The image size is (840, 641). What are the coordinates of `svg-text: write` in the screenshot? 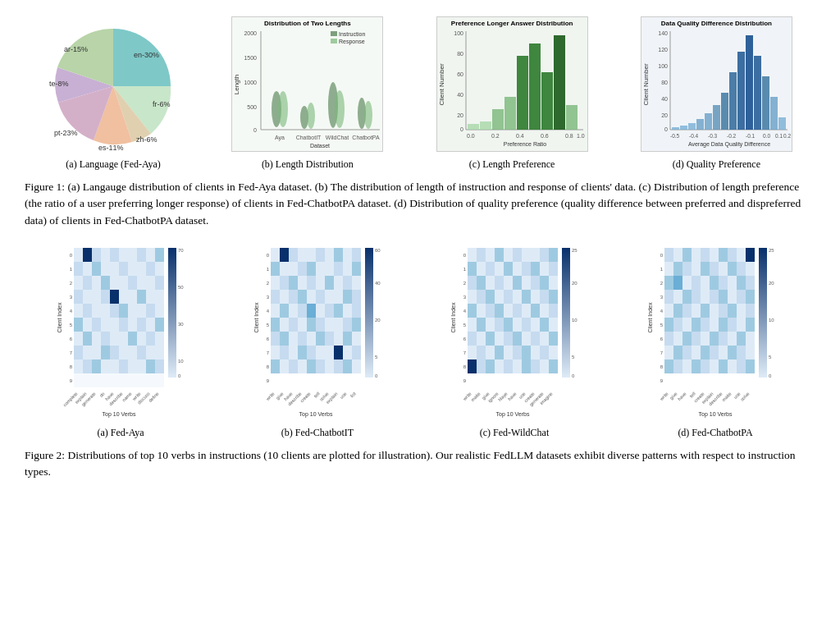 It's located at (663, 396).